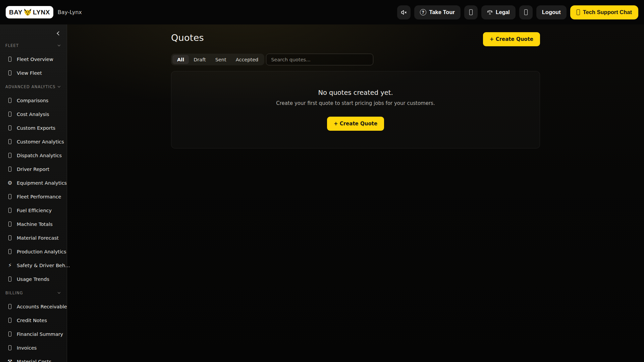 The image size is (644, 362). What do you see at coordinates (423, 12) in the screenshot?
I see `question-circle-icon: ?` at bounding box center [423, 12].